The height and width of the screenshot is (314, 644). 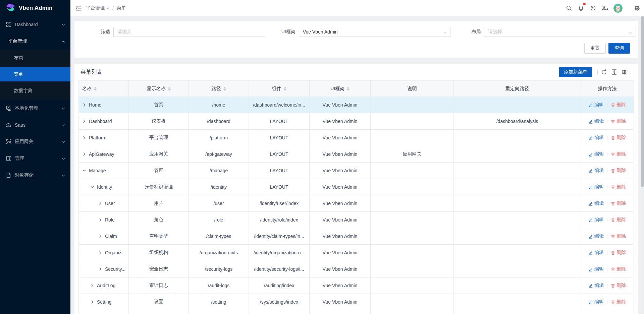 I want to click on page-scrollbar, so click(x=643, y=165).